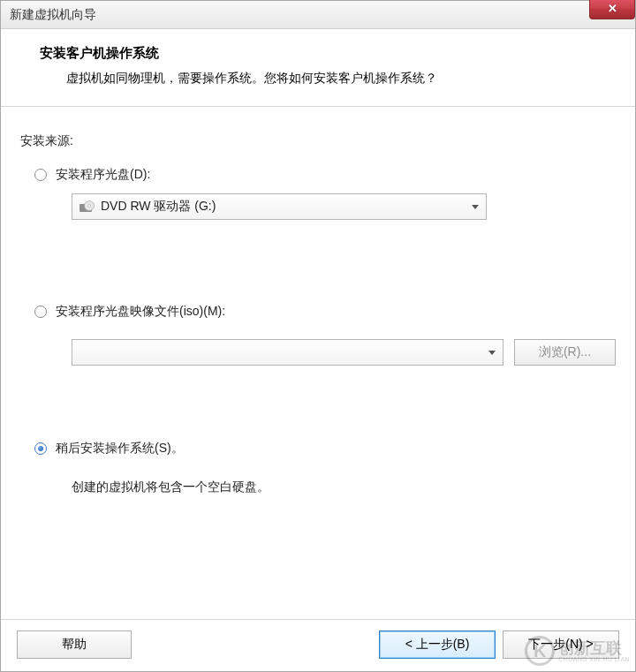 The height and width of the screenshot is (672, 636). What do you see at coordinates (325, 312) in the screenshot?
I see `option-iso-row: 安装程序光盘映像文件(iso)(M):` at bounding box center [325, 312].